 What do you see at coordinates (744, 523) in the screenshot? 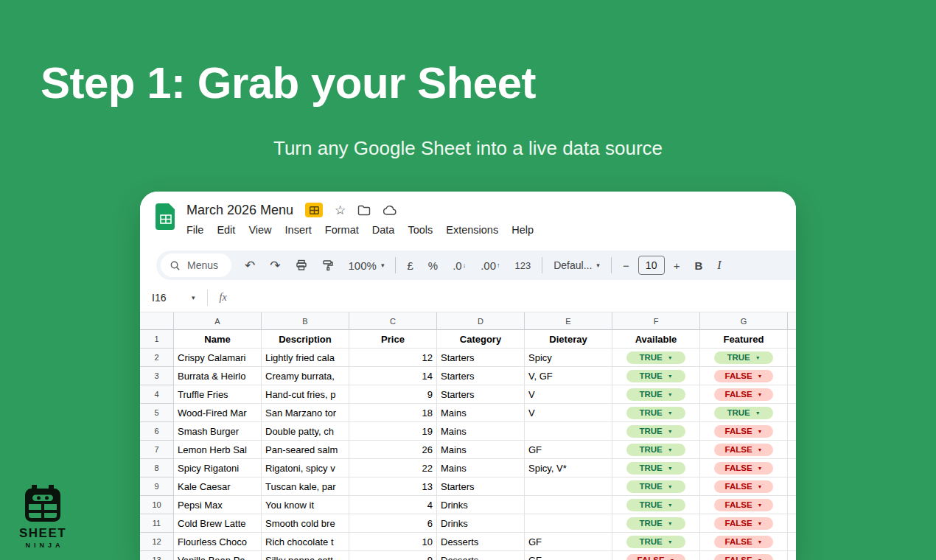
I see `cell-G11: FALSE▼` at bounding box center [744, 523].